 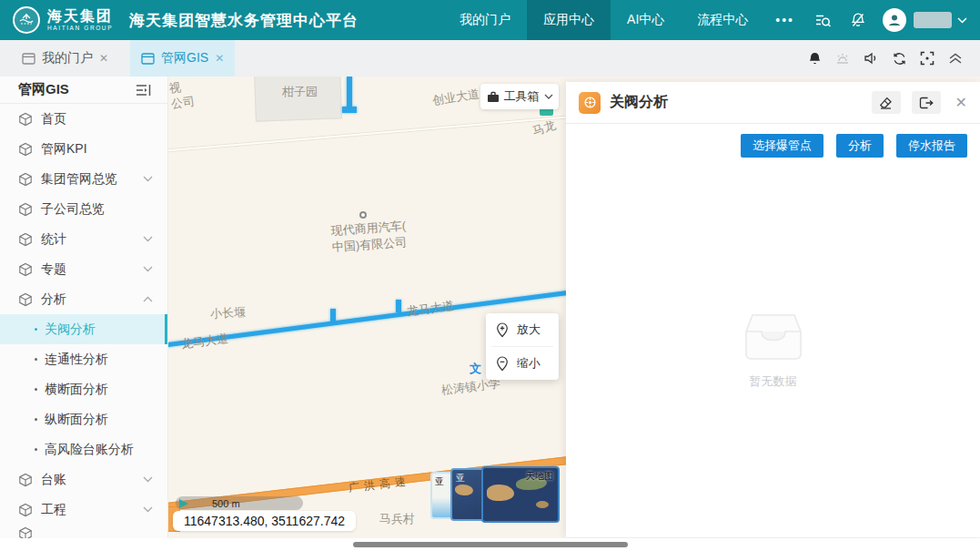 What do you see at coordinates (185, 58) in the screenshot?
I see `tab-label: 管网GIS` at bounding box center [185, 58].